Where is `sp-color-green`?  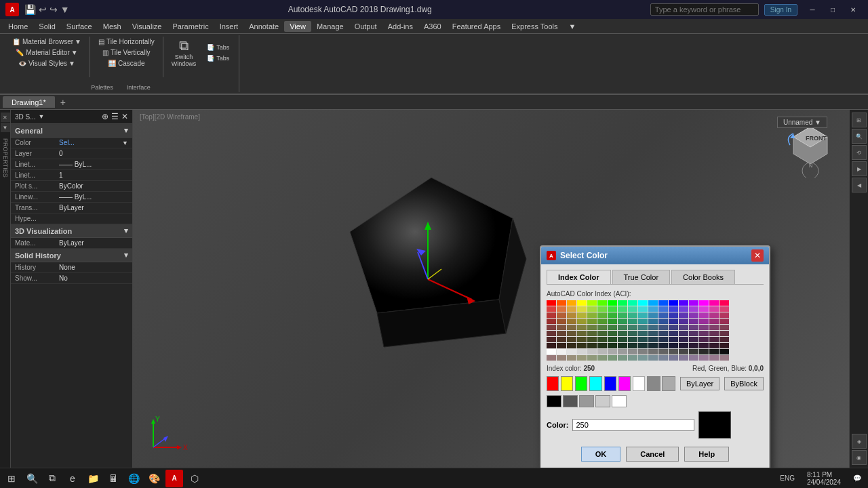 sp-color-green is located at coordinates (581, 384).